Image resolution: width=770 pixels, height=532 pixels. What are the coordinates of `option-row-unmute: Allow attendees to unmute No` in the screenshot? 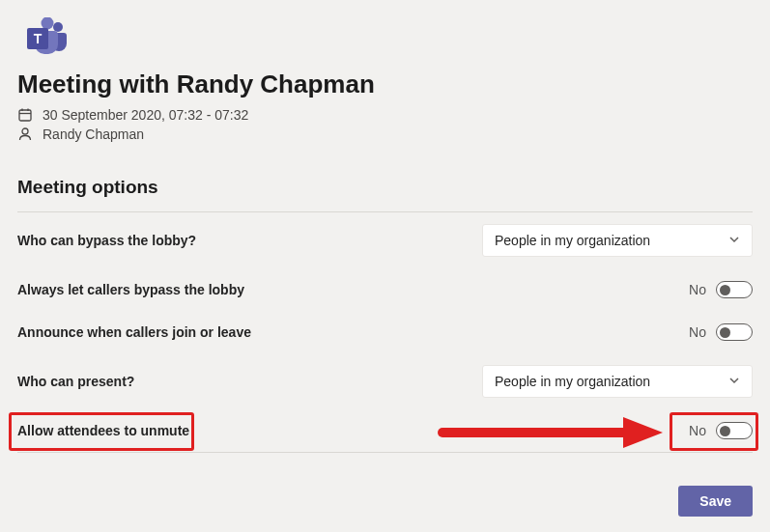 It's located at (385, 431).